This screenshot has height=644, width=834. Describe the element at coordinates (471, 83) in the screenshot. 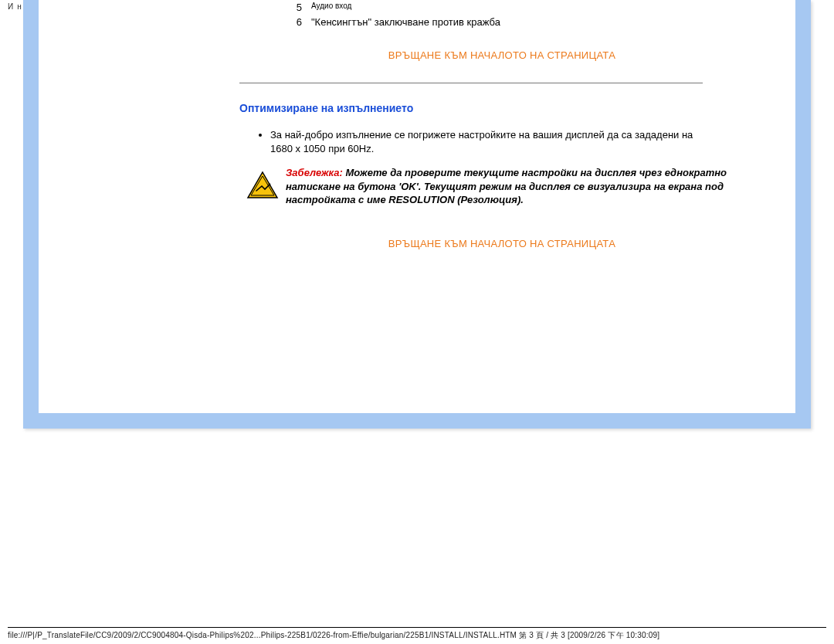

I see `section-divider` at that location.